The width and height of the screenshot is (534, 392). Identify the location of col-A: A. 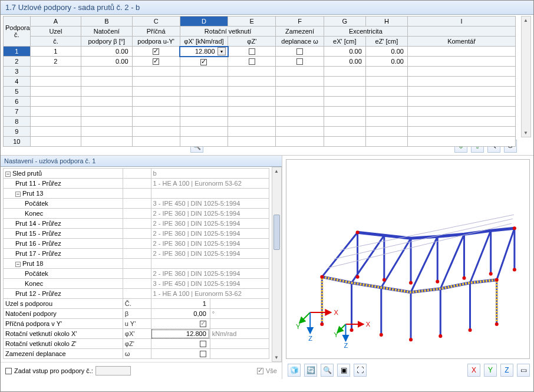
(55, 21).